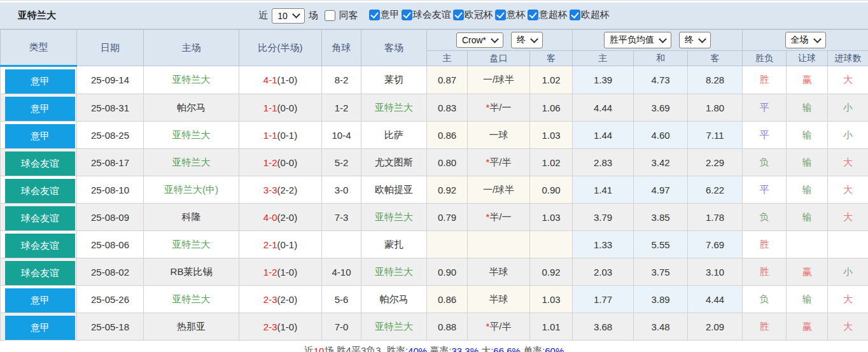 This screenshot has width=868, height=352. I want to click on sub-col-header-handicap-away: 客, so click(551, 59).